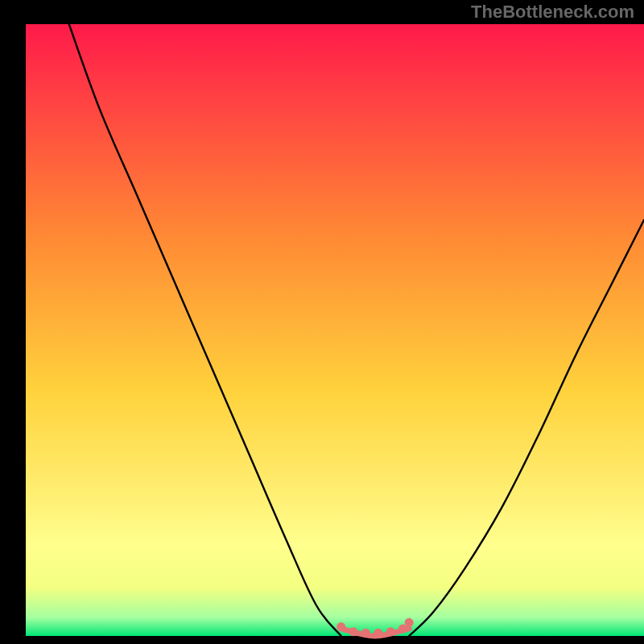  What do you see at coordinates (552, 12) in the screenshot?
I see `watermark-text: TheBottleneck.com` at bounding box center [552, 12].